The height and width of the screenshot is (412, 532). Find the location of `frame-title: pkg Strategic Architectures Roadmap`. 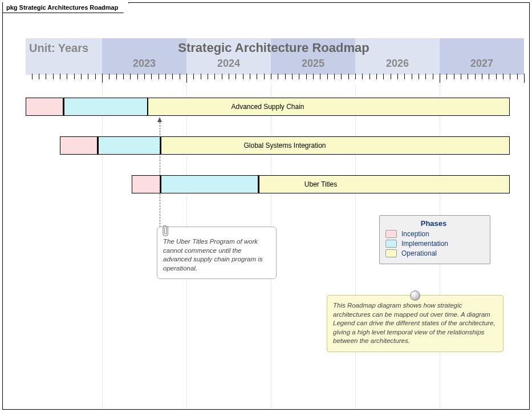

frame-title: pkg Strategic Architectures Roadmap is located at coordinates (66, 8).